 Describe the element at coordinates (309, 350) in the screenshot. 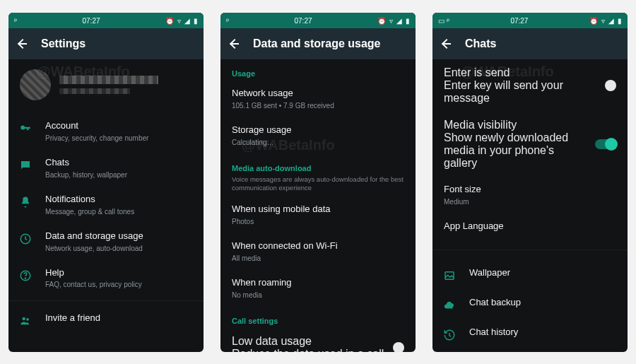

I see `item-subtitle: Reduce the data used in a call` at that location.